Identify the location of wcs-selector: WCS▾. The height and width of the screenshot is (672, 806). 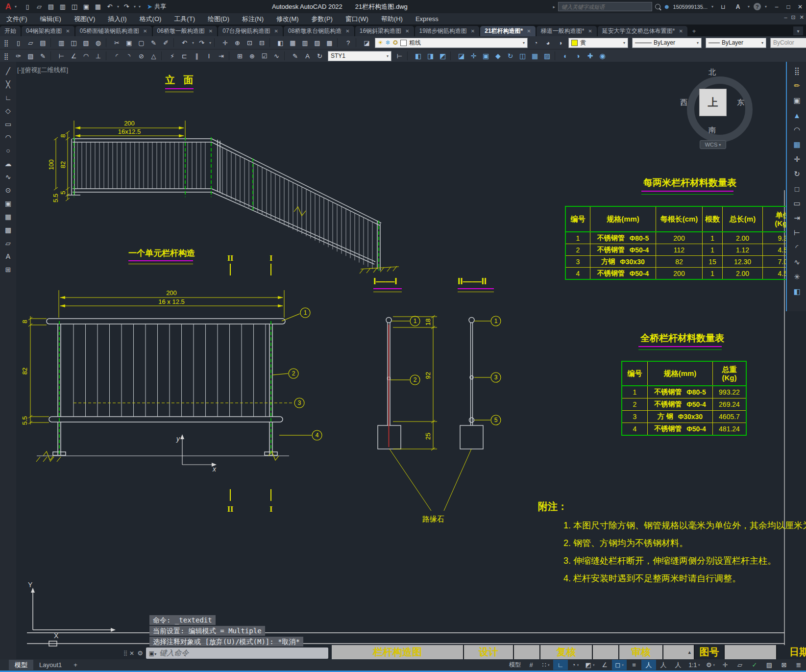
(713, 145).